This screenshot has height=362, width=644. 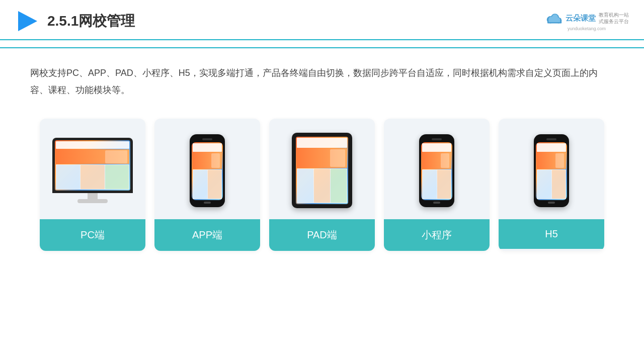 What do you see at coordinates (322, 170) in the screenshot?
I see `tablet-icon` at bounding box center [322, 170].